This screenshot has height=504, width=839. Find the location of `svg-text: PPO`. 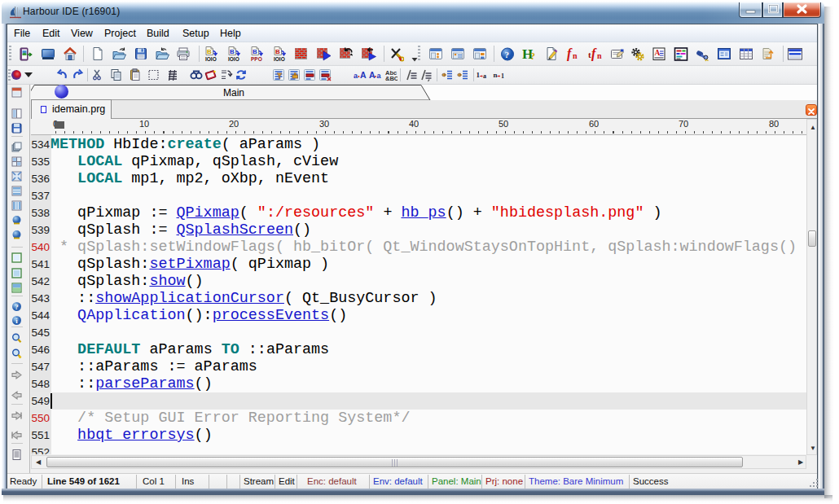

svg-text: PPO is located at coordinates (257, 59).